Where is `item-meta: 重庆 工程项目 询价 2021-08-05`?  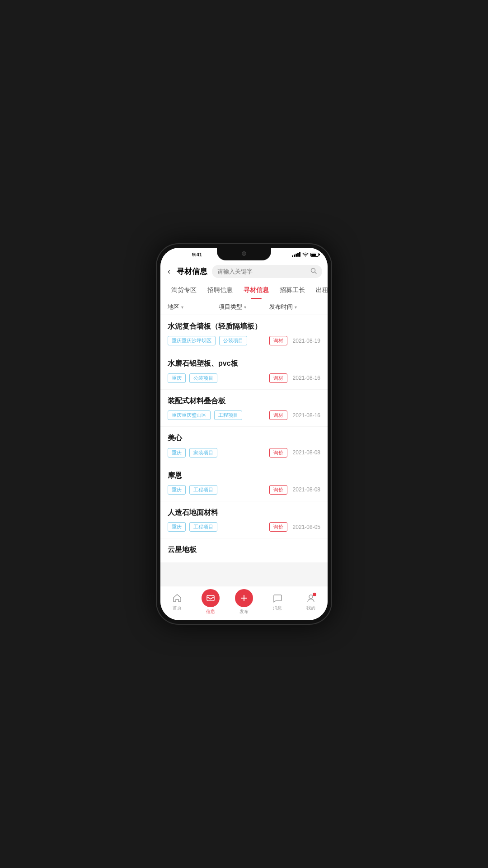 item-meta: 重庆 工程项目 询价 2021-08-05 is located at coordinates (244, 527).